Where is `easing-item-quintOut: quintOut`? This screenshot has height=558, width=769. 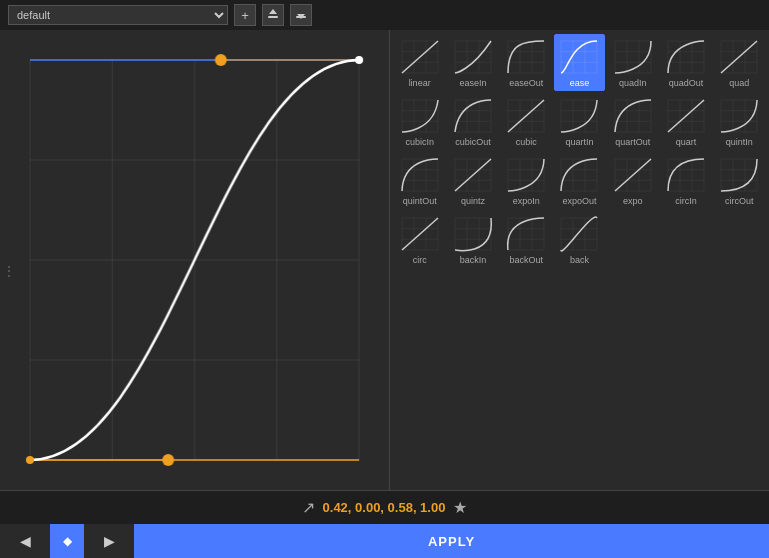 easing-item-quintOut: quintOut is located at coordinates (420, 180).